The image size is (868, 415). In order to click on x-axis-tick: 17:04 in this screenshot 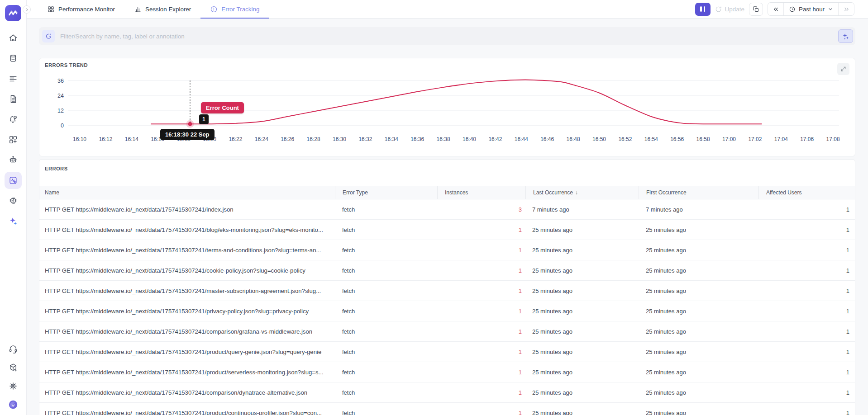, I will do `click(781, 139)`.